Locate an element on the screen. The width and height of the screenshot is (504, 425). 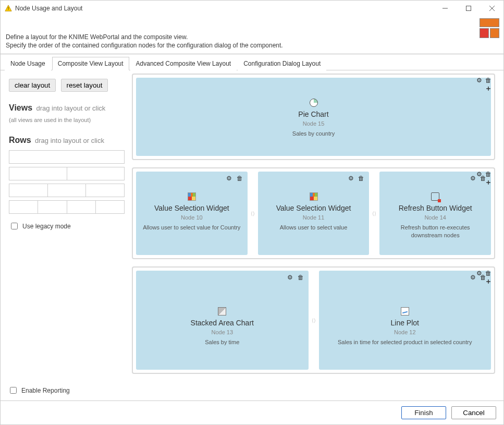
clear-layout-button: clear layout is located at coordinates (32, 86).